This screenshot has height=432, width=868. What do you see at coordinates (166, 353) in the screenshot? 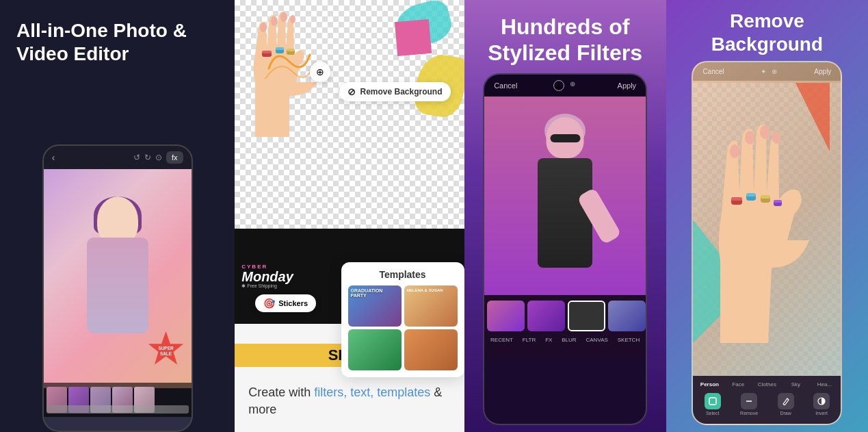
I see `svg-text: SALE` at bounding box center [166, 353].